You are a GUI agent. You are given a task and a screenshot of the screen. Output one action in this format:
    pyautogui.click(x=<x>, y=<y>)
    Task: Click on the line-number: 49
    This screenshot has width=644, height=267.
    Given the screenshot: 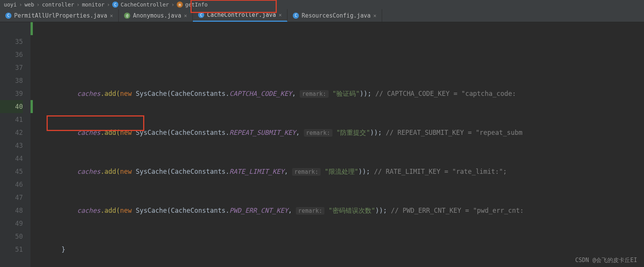 What is the action you would take?
    pyautogui.click(x=11, y=223)
    